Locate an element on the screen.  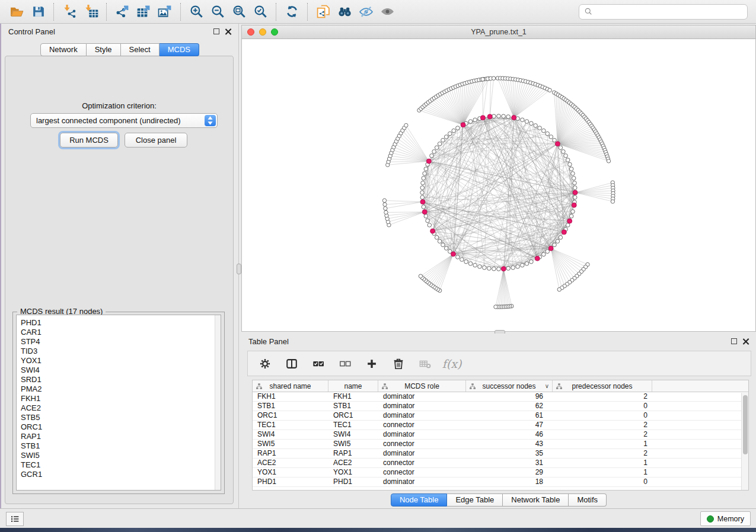
mcds-result-item: CAR1 is located at coordinates (121, 332).